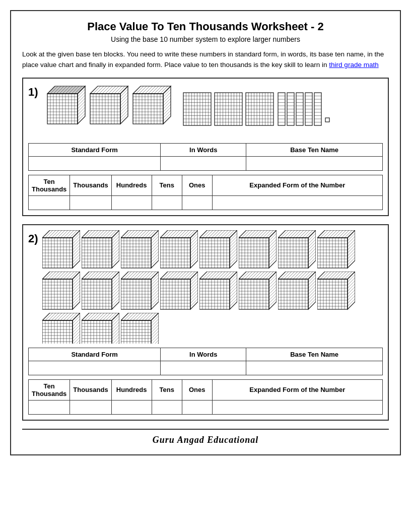  Describe the element at coordinates (131, 185) in the screenshot. I see `col-hundreds: Hundreds` at that location.